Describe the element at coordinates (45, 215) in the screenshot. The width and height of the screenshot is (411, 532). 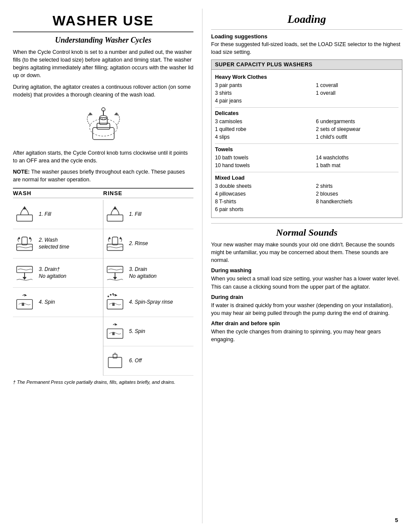
I see `wash-step-1-label: 1. Fill` at that location.